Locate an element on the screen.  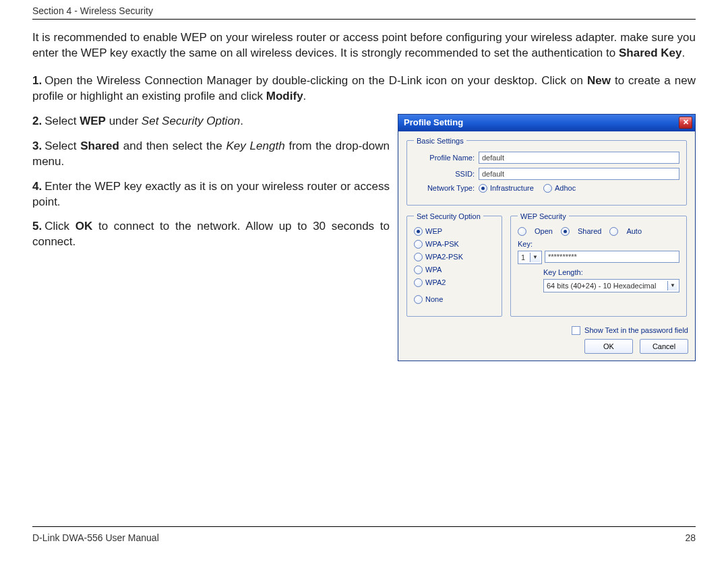
key-index-value: 1 is located at coordinates (523, 257).